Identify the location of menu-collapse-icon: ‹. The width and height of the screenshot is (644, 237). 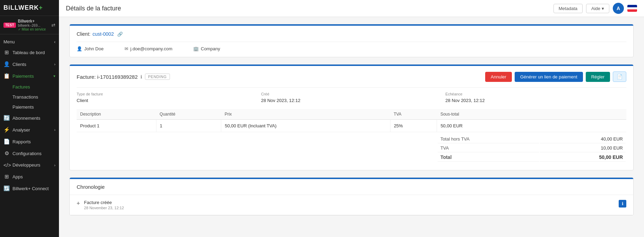
(55, 42).